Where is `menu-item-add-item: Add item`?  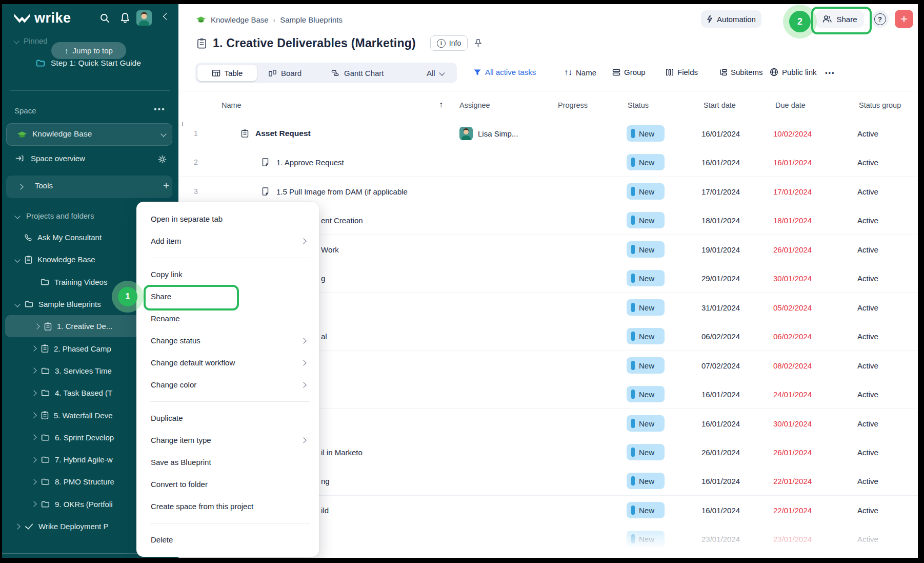
menu-item-add-item: Add item is located at coordinates (228, 241).